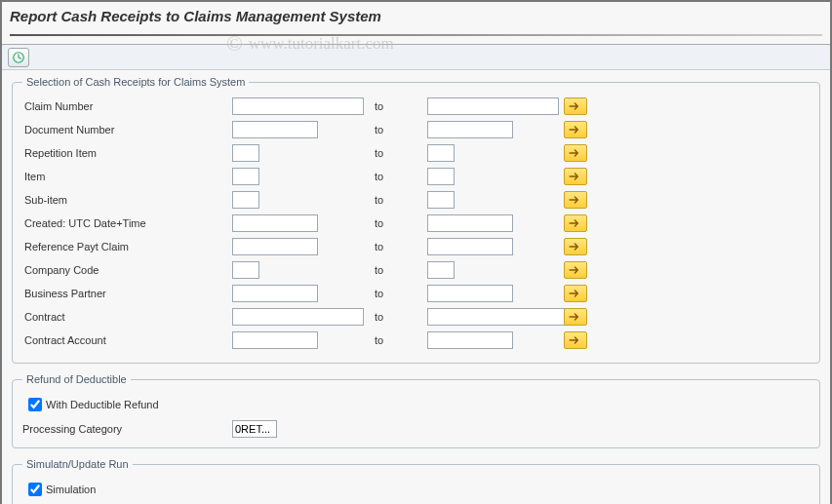  I want to click on with-deductible-refund-checkbox, so click(35, 405).